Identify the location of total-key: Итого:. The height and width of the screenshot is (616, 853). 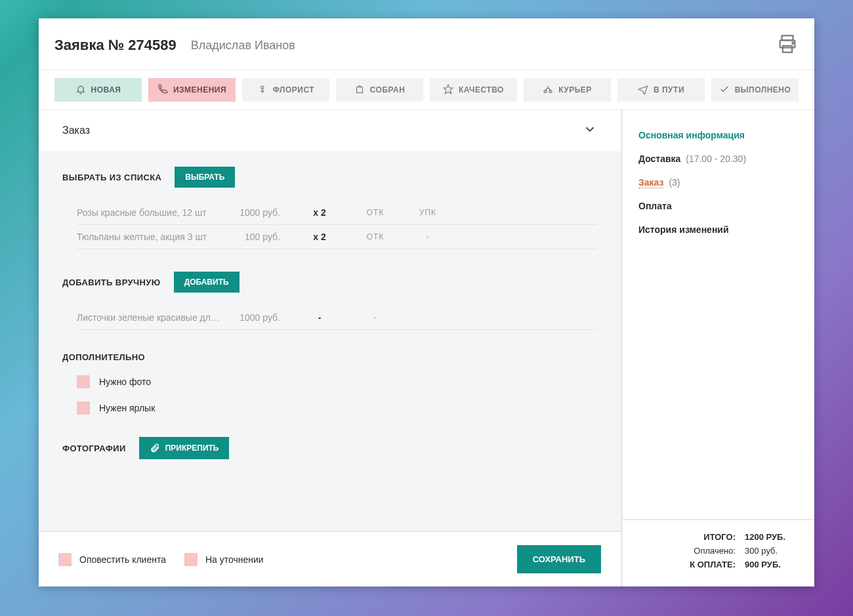
(719, 537).